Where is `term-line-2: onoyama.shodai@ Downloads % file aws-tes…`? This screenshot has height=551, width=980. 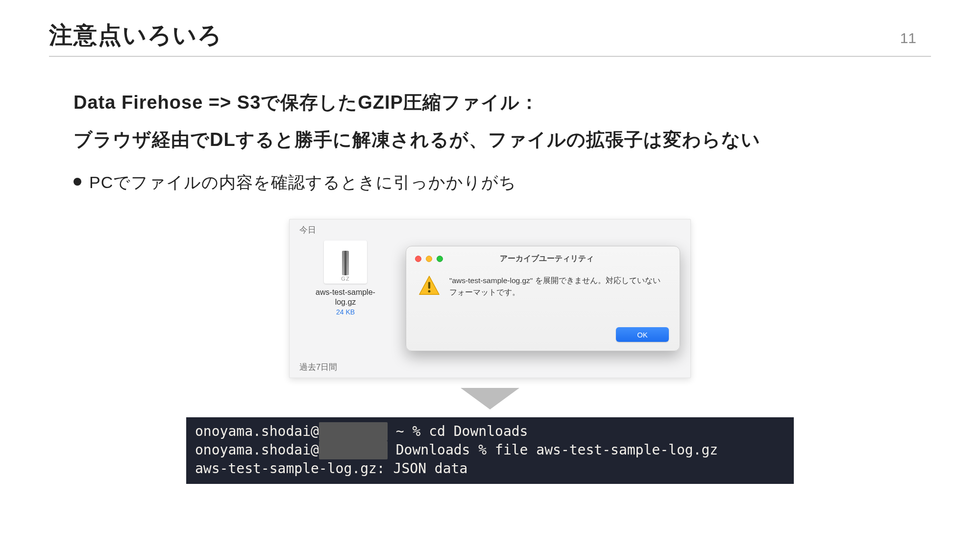
term-line-2: onoyama.shodai@ Downloads % file aws-tes… is located at coordinates (457, 450).